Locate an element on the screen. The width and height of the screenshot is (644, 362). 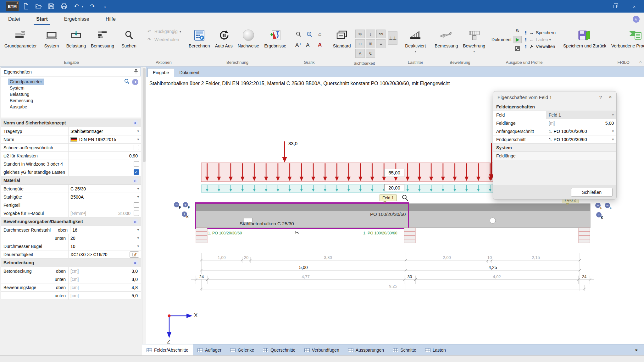
fertigteil-checkbox is located at coordinates (136, 205).